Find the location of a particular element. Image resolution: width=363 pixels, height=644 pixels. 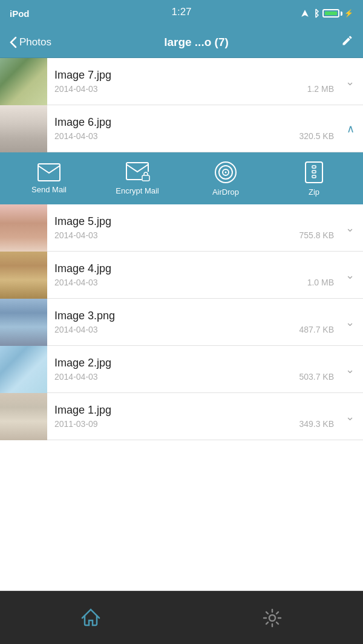

home-tab-button is located at coordinates (91, 618).